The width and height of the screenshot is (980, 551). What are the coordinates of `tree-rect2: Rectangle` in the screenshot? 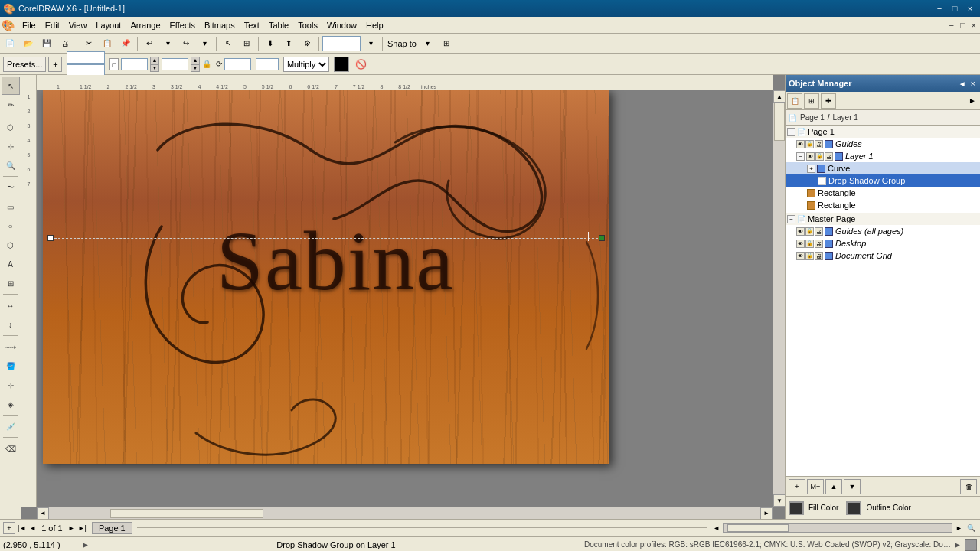 It's located at (883, 205).